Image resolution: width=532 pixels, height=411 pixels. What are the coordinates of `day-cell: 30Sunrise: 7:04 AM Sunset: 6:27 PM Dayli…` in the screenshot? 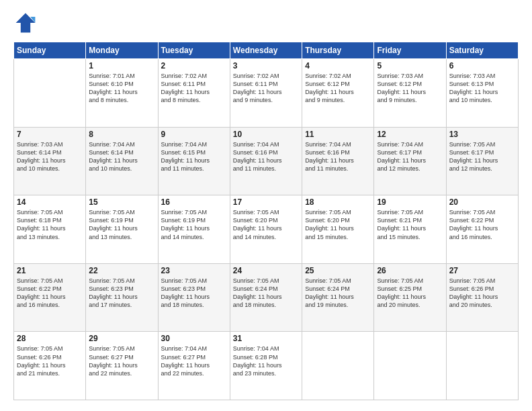 It's located at (193, 366).